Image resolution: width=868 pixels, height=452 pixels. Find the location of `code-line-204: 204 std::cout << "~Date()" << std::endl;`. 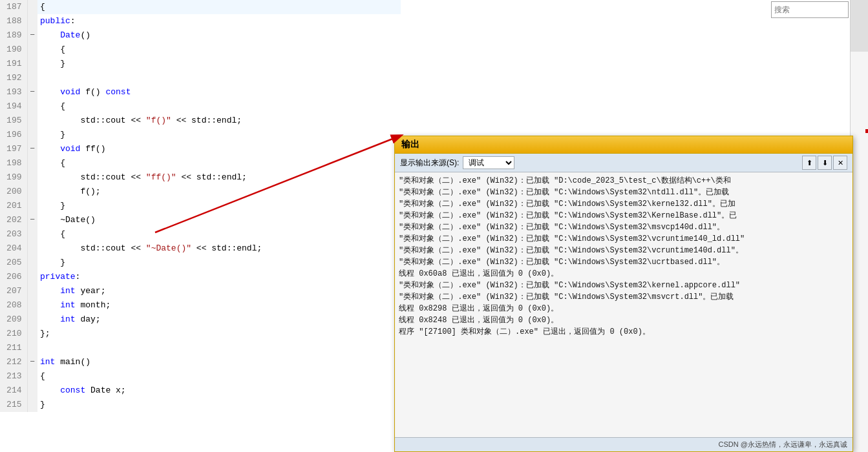

code-line-204: 204 std::cout << "~Date()" << std::endl; is located at coordinates (200, 249).